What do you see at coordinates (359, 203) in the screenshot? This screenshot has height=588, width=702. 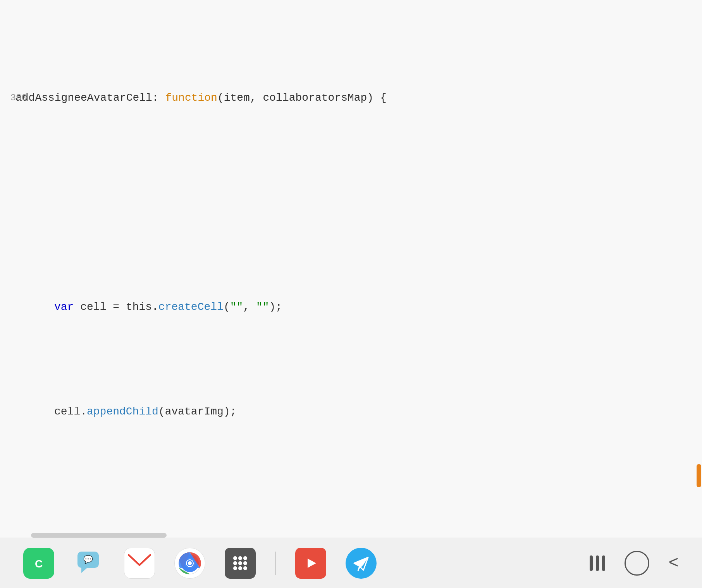 I see `code-line-blank1` at bounding box center [359, 203].